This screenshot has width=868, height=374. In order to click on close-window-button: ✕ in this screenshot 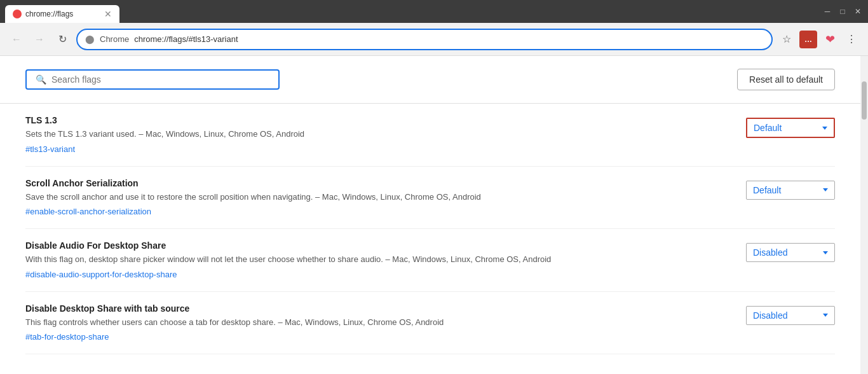, I will do `click(858, 11)`.